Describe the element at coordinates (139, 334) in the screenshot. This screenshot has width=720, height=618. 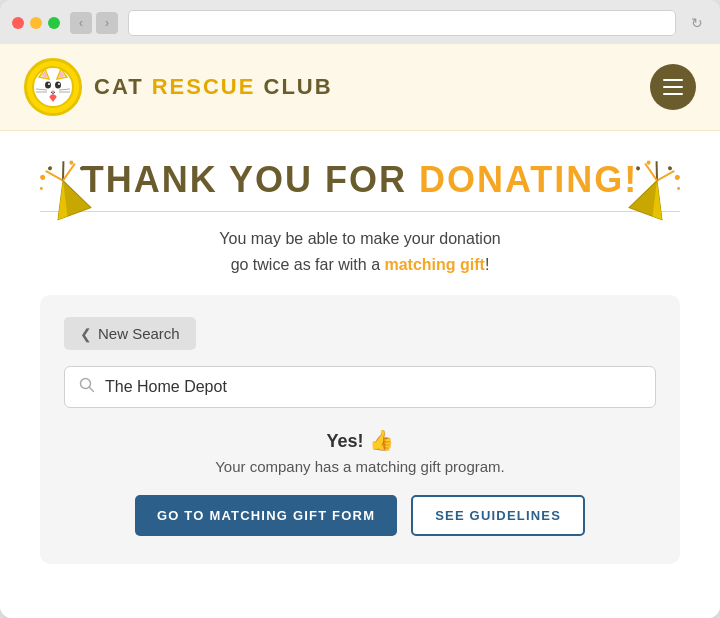
I see `new-search-label: New Search` at that location.